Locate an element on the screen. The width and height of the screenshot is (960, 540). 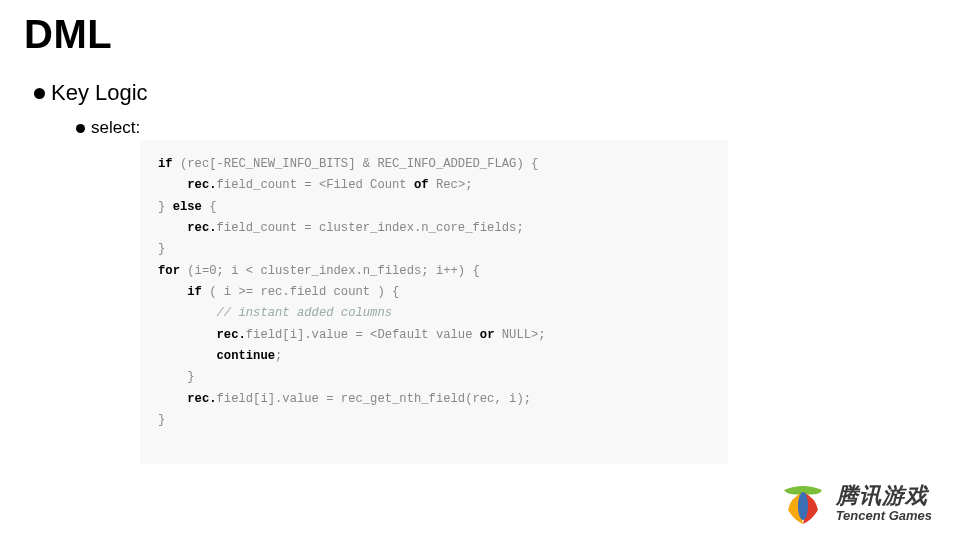
bullet1-text: Key Logic is located at coordinates (100, 93).